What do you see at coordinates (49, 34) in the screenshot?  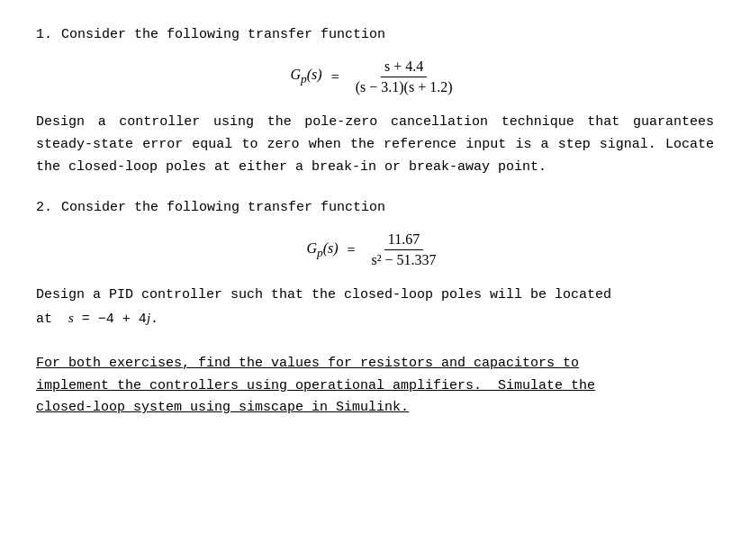 I see `problem-1-number: 1.` at bounding box center [49, 34].